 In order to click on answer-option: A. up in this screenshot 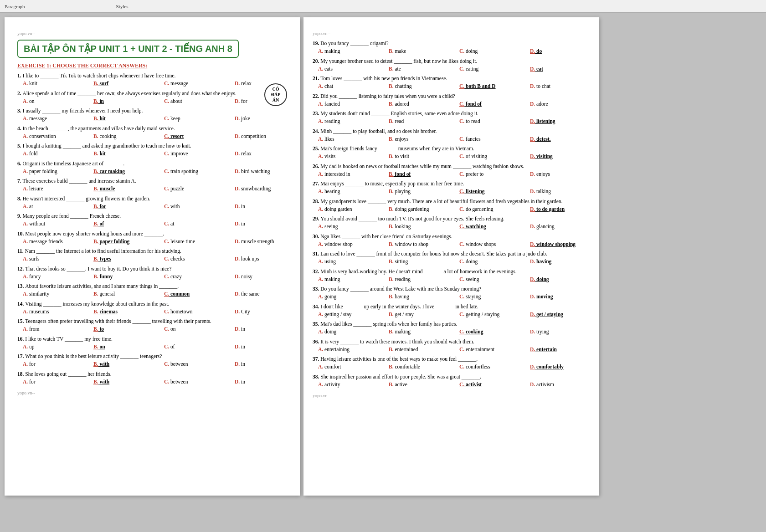, I will do `click(58, 347)`.